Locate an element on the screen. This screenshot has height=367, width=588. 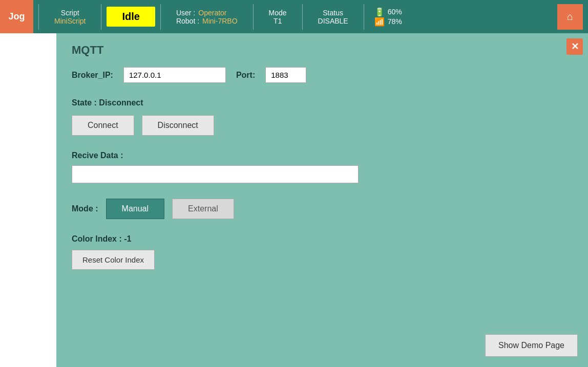
disconnect-button: Disconnect is located at coordinates (178, 125).